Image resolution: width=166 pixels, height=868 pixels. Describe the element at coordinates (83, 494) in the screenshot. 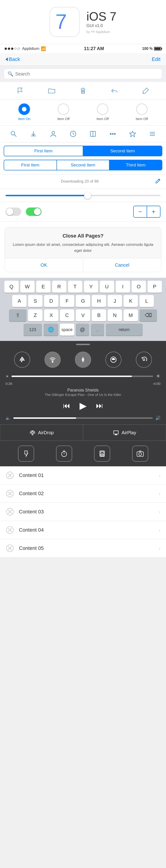

I see `list-item-2: Content 02 ›` at that location.